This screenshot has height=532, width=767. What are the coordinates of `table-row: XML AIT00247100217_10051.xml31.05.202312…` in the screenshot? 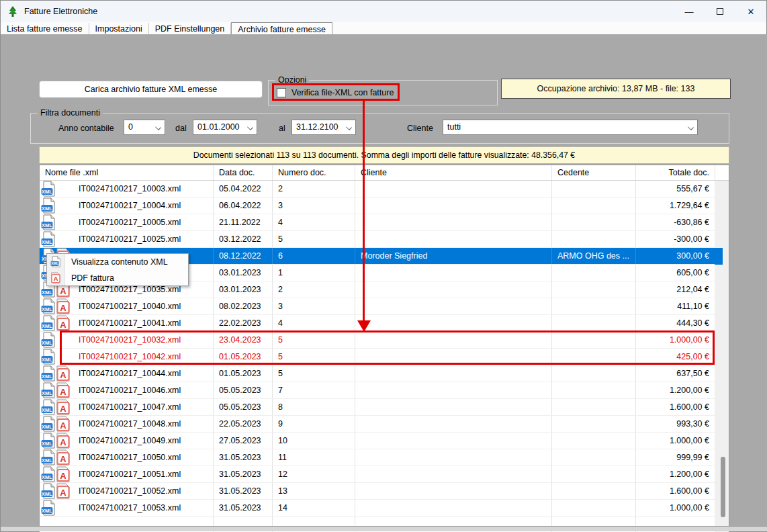 It's located at (384, 474).